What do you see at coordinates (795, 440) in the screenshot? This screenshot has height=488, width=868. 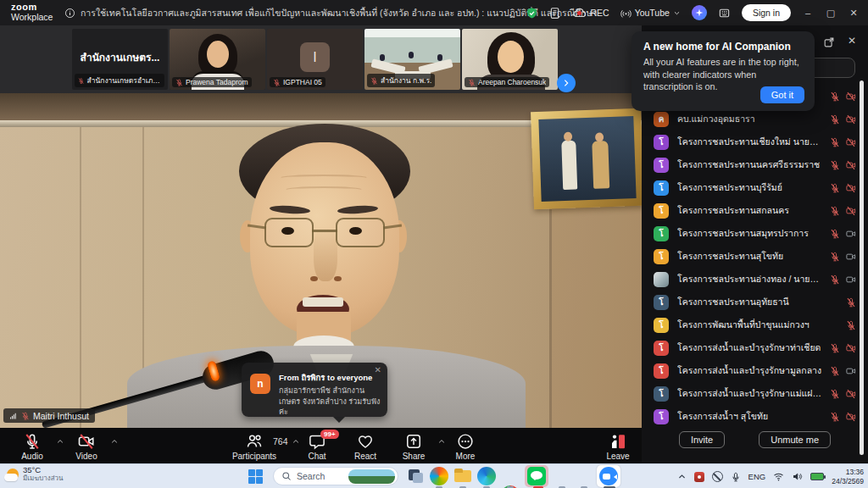 I see `unmute-me-button: Unmute me` at bounding box center [795, 440].